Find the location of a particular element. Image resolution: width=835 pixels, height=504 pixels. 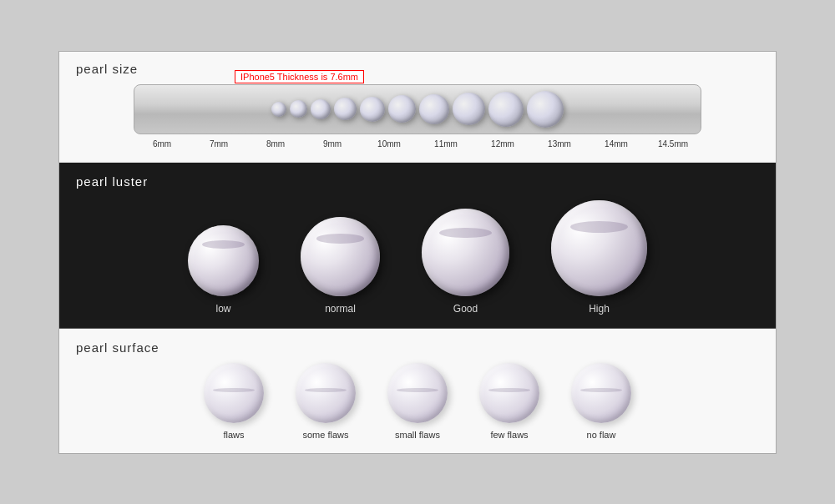

surface-item: some flaws is located at coordinates (326, 401).